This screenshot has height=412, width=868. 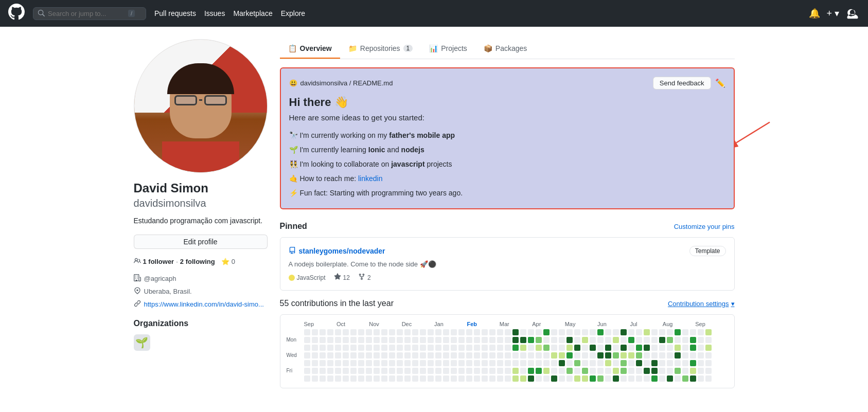 I want to click on tab-overview: 📋 Overview, so click(x=310, y=49).